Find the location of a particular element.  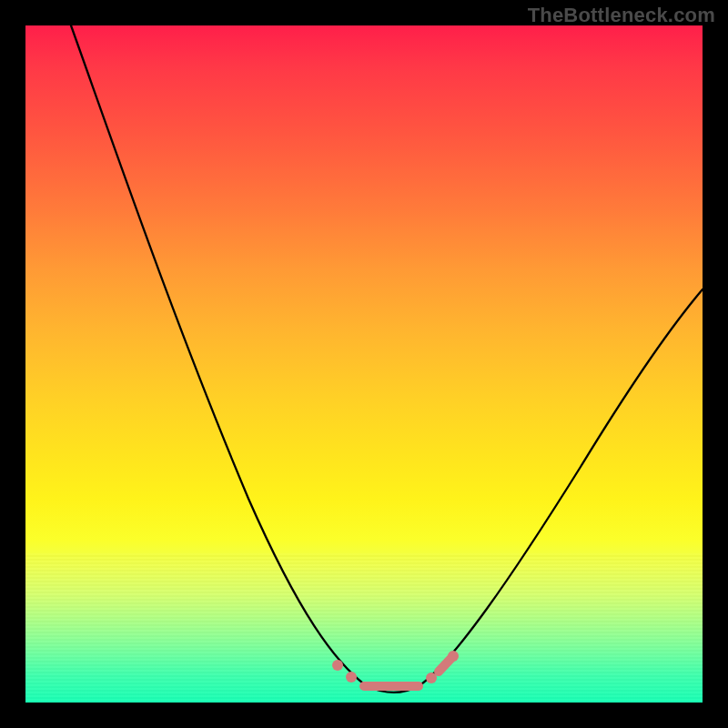

watermark-label: TheBottleneck.com is located at coordinates (622, 15).